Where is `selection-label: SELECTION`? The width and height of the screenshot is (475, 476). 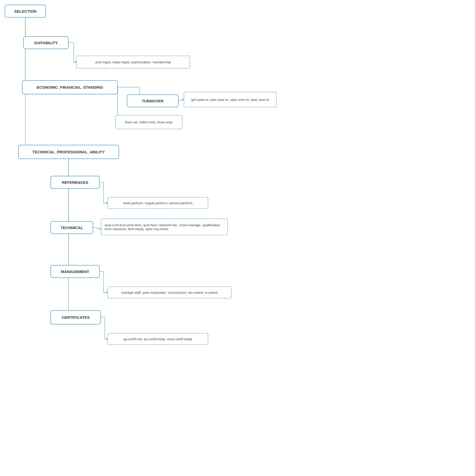
selection-label: SELECTION is located at coordinates (25, 11).